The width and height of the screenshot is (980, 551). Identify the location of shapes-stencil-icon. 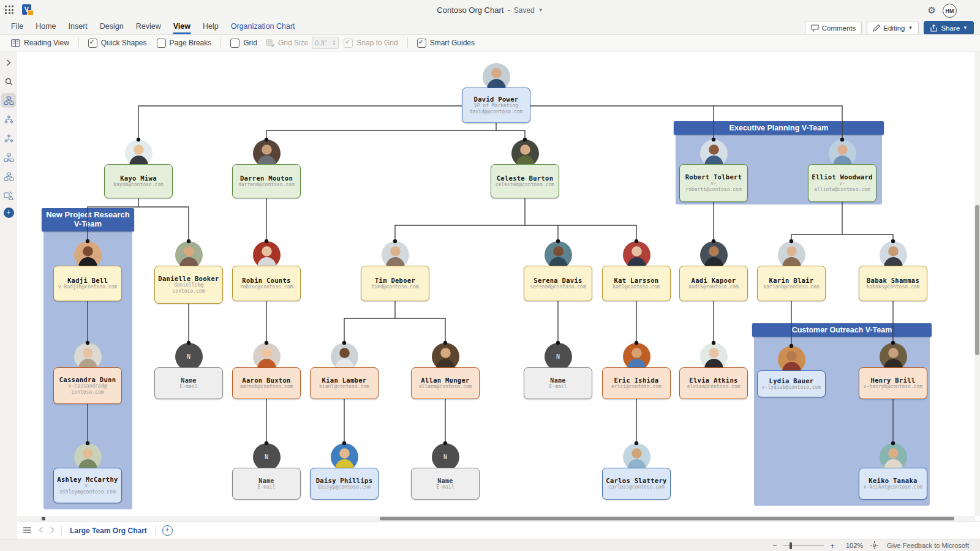
(9, 195).